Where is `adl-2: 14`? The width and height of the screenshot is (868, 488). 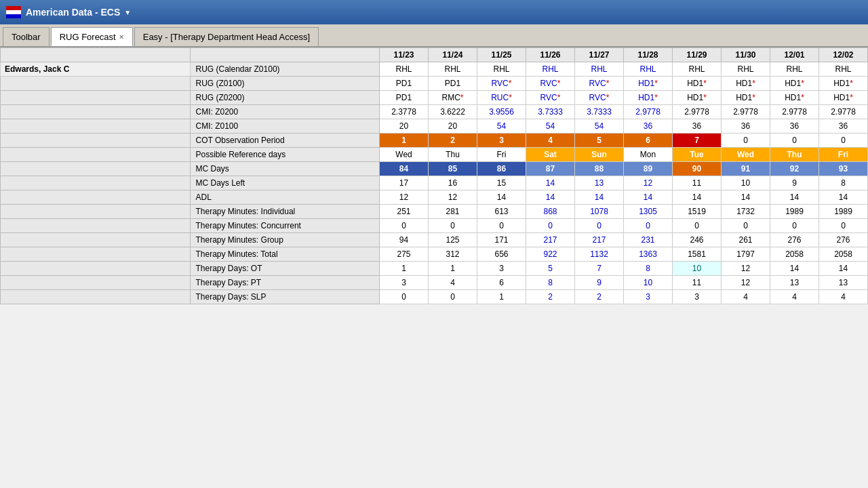 adl-2: 14 is located at coordinates (502, 198).